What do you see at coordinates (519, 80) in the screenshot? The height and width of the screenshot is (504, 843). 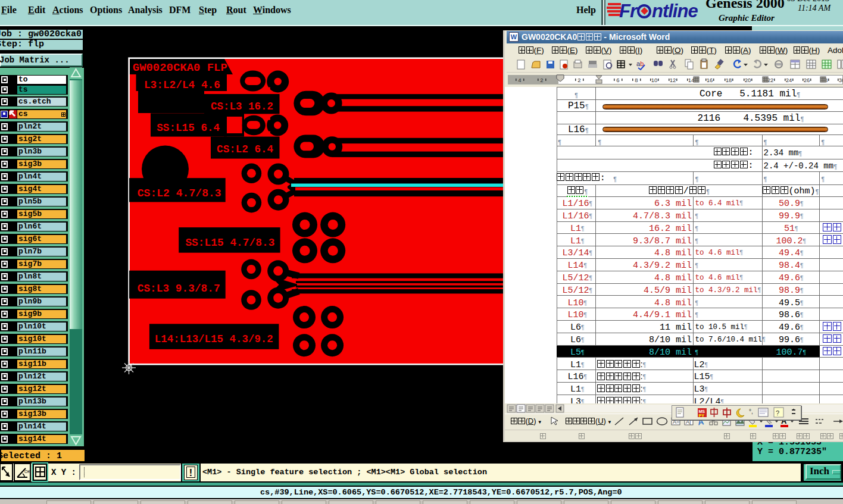 I see `svg-text: 4` at bounding box center [519, 80].